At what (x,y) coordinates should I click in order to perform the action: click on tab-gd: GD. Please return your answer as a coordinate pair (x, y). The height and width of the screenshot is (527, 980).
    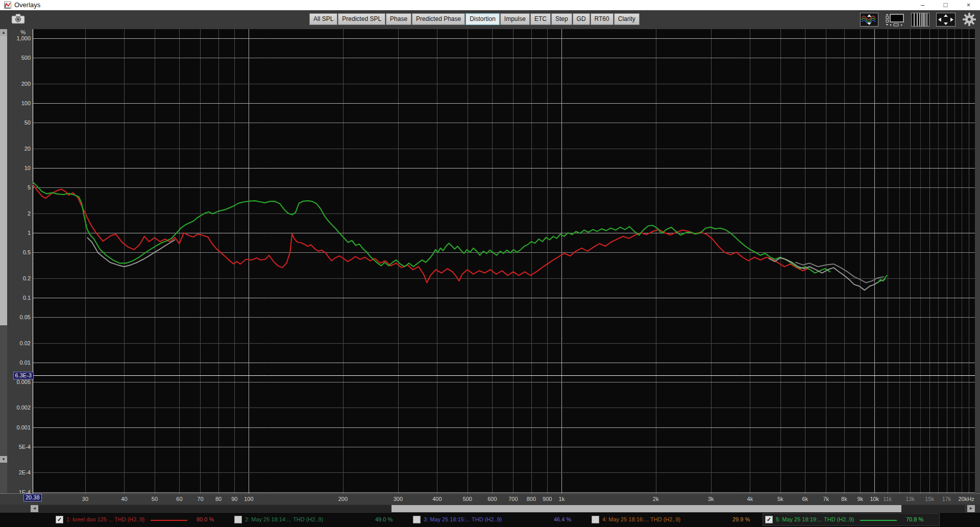
    Looking at the image, I should click on (581, 19).